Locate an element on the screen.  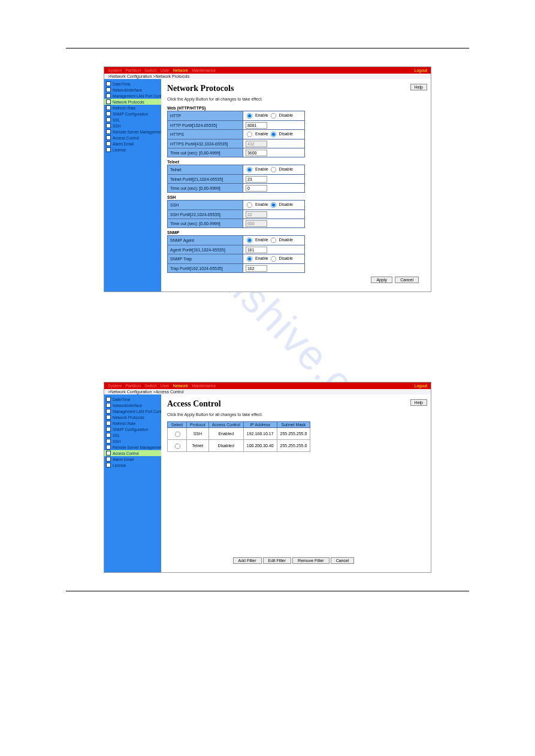
config-key: SNMP Trap is located at coordinates (205, 259).